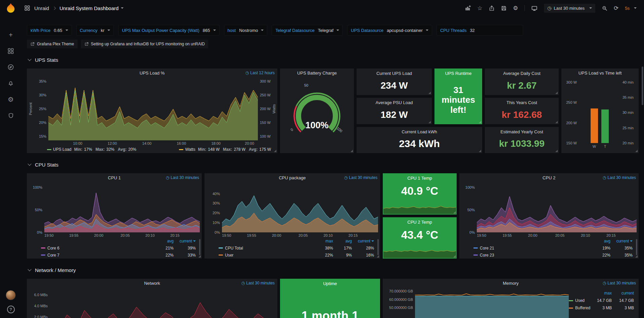  I want to click on variable-host: host Nostromo, so click(246, 30).